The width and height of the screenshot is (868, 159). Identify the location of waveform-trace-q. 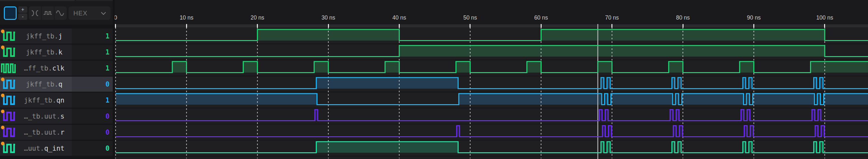
(492, 83).